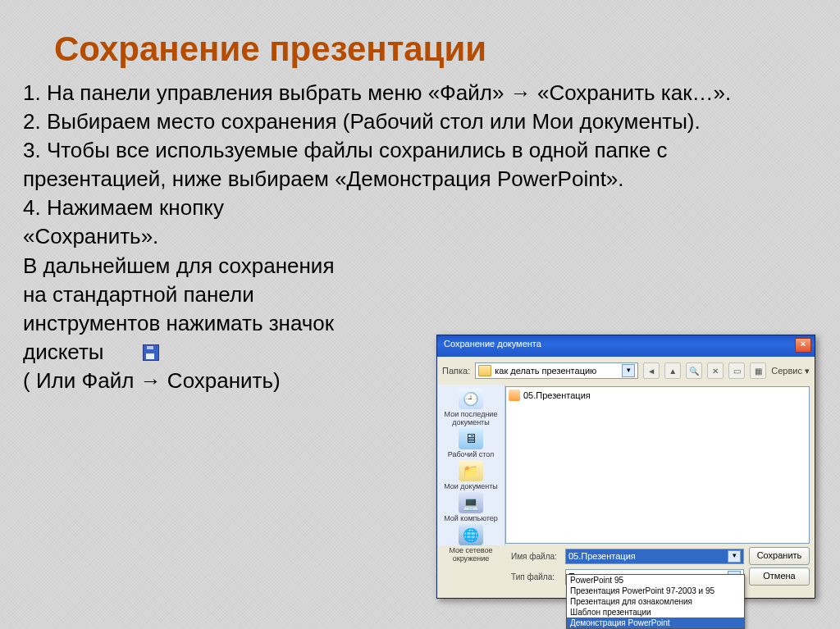 The height and width of the screenshot is (629, 840). I want to click on list-item: 05.Презентация, so click(658, 395).